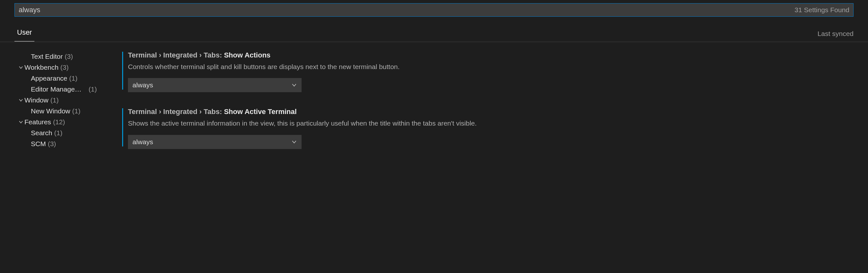  Describe the element at coordinates (404, 10) in the screenshot. I see `settings-search-input` at that location.